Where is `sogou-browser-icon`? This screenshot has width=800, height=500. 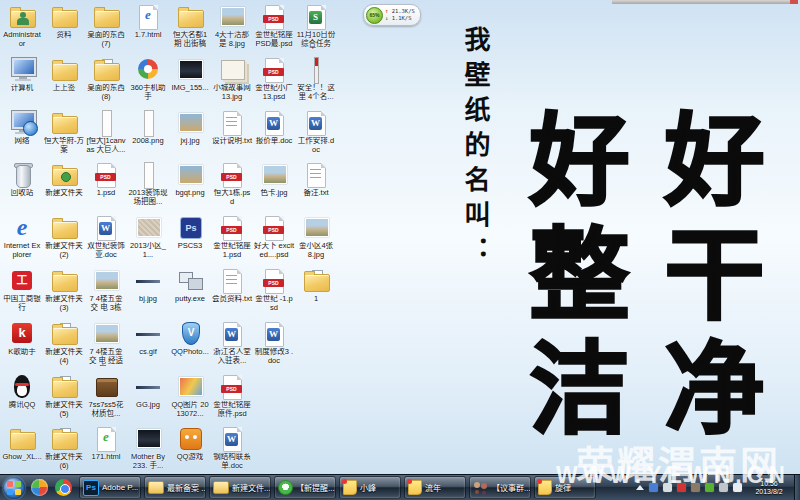
sogou-browser-icon is located at coordinates (40, 488).